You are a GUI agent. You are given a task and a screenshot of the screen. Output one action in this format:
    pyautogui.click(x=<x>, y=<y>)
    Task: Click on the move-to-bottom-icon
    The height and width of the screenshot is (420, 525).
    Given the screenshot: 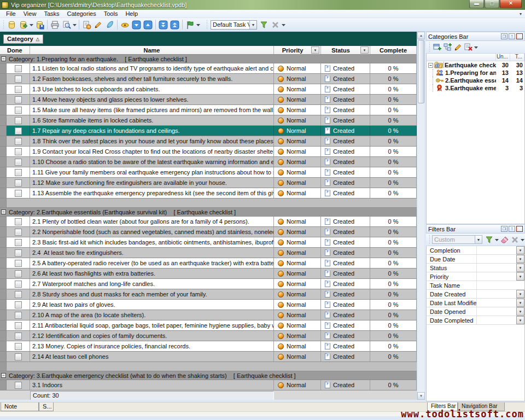 What is the action you would take?
    pyautogui.click(x=163, y=25)
    